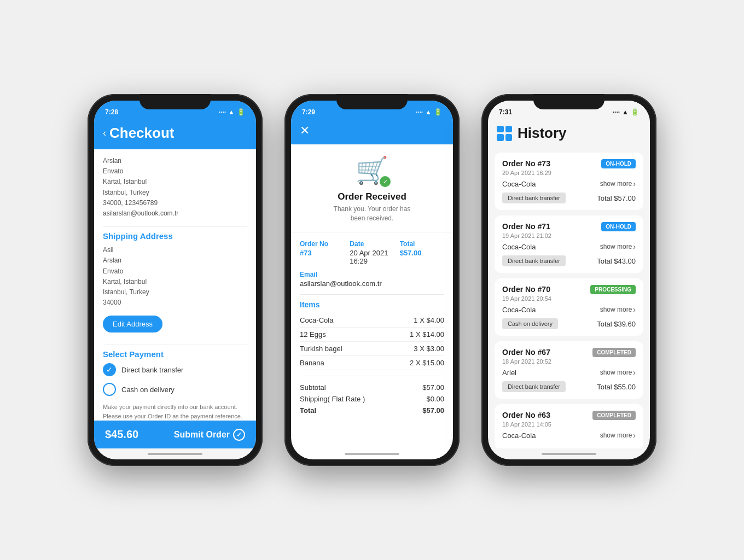  Describe the element at coordinates (569, 435) in the screenshot. I see `order-item-row-63: Coca-Cola show more` at that location.